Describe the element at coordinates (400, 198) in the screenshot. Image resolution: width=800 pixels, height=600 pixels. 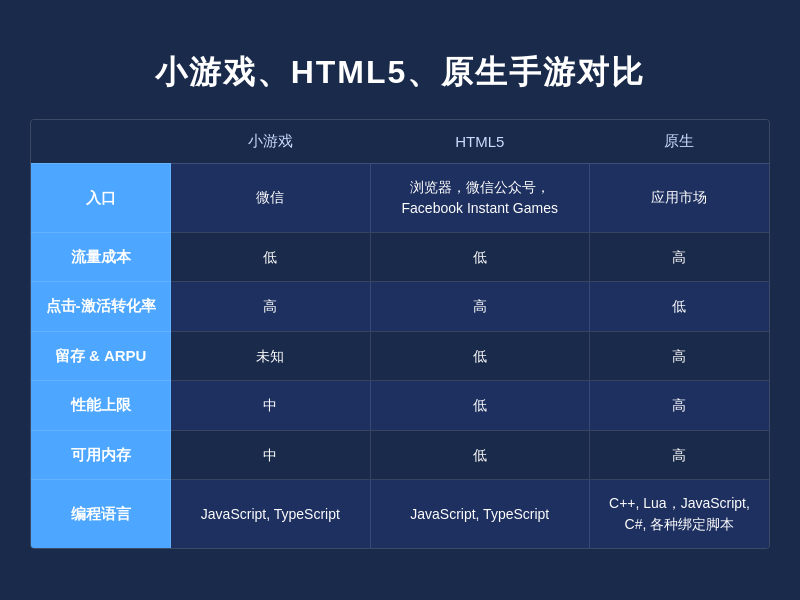
I see `table-row: 入口微信浏览器，微信公众号， Facebook Instant Games应用市…` at that location.